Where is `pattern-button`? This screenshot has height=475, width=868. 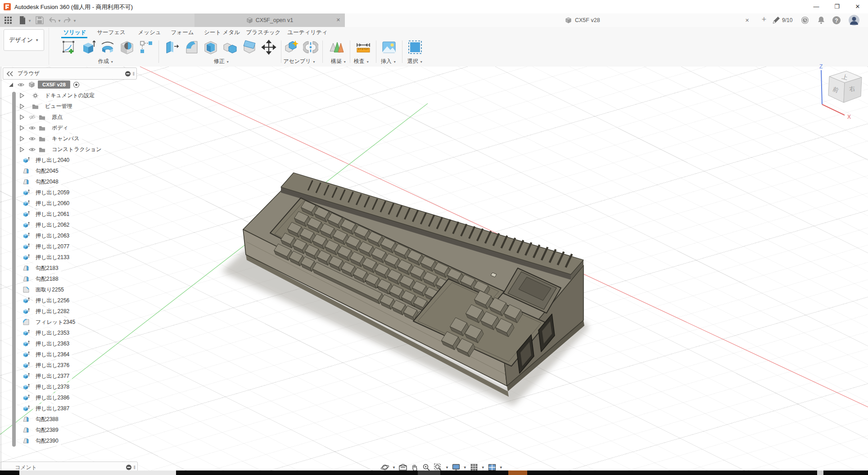 pattern-button is located at coordinates (146, 47).